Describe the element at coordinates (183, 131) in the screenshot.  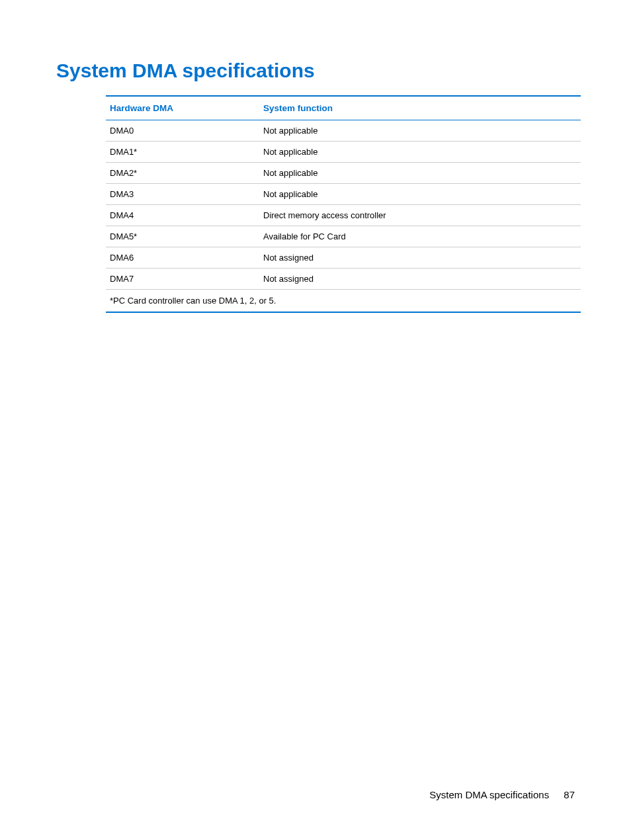
I see `cell-hardware: DMA0` at that location.